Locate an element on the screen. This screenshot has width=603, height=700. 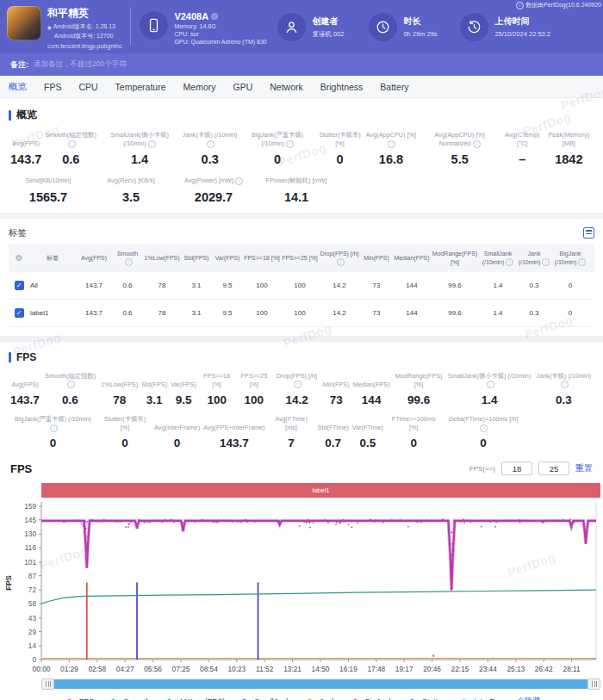
tab-battery: Battery is located at coordinates (395, 87).